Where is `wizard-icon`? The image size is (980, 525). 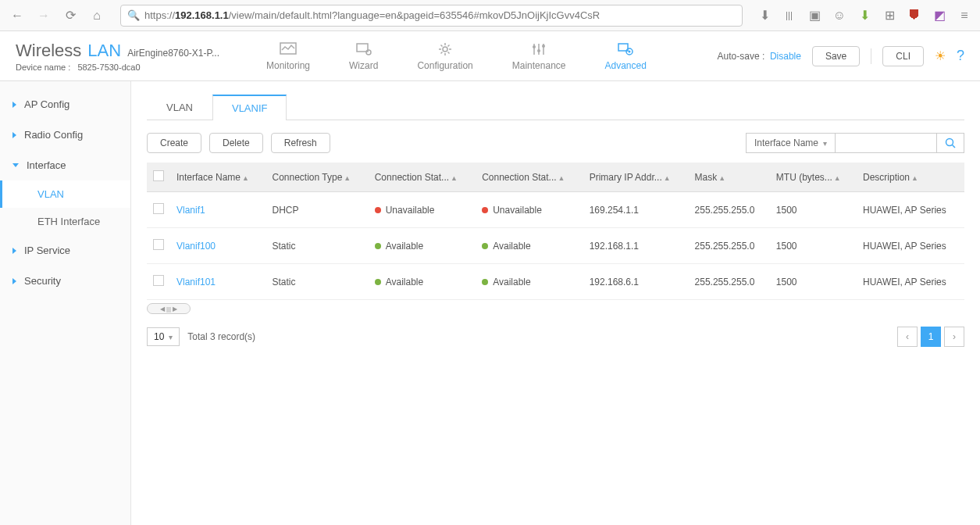 wizard-icon is located at coordinates (364, 49).